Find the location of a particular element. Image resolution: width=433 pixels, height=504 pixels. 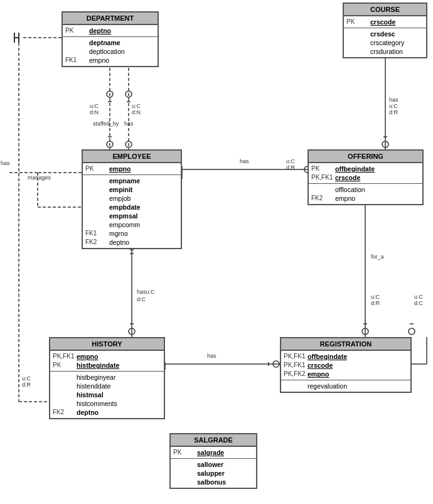

entity-registration-title: REGISTRATION is located at coordinates (346, 345).